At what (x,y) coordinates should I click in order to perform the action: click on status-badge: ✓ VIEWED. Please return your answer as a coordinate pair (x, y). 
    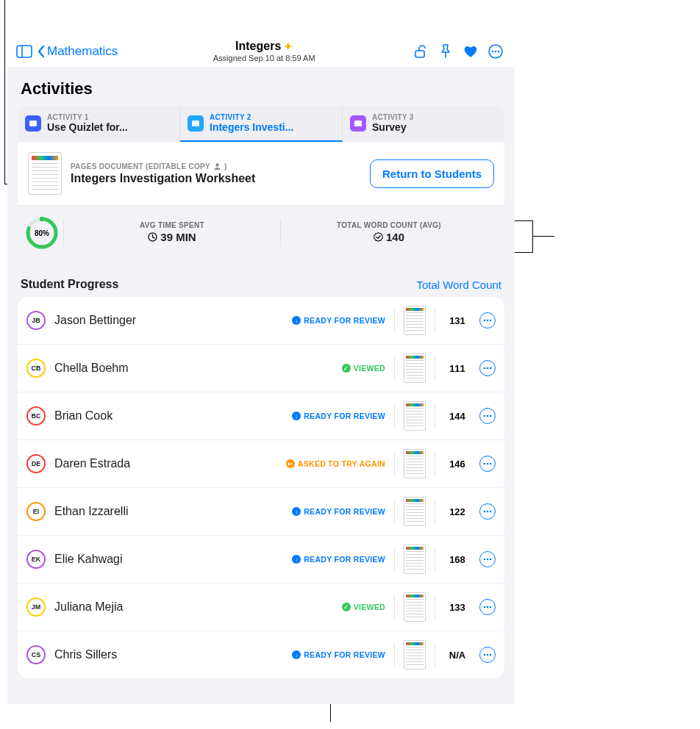
    Looking at the image, I should click on (363, 368).